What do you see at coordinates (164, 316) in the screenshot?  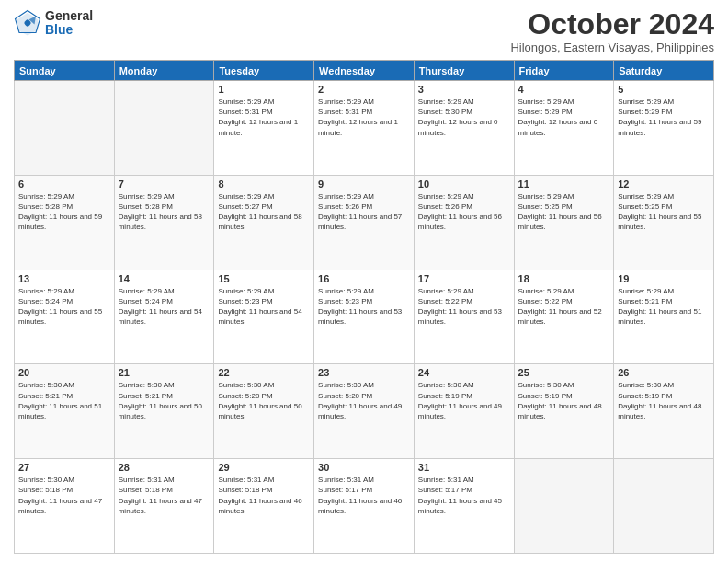 I see `calendar-cell: 14Sunrise: 5:29 AMSunset: 5:24 PMDayligh…` at bounding box center [164, 316].